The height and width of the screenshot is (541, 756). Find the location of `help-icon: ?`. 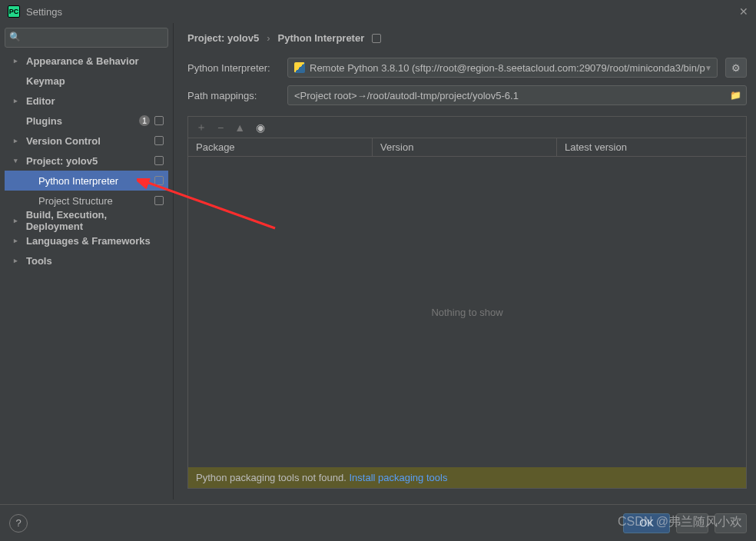

help-icon: ? is located at coordinates (18, 523).